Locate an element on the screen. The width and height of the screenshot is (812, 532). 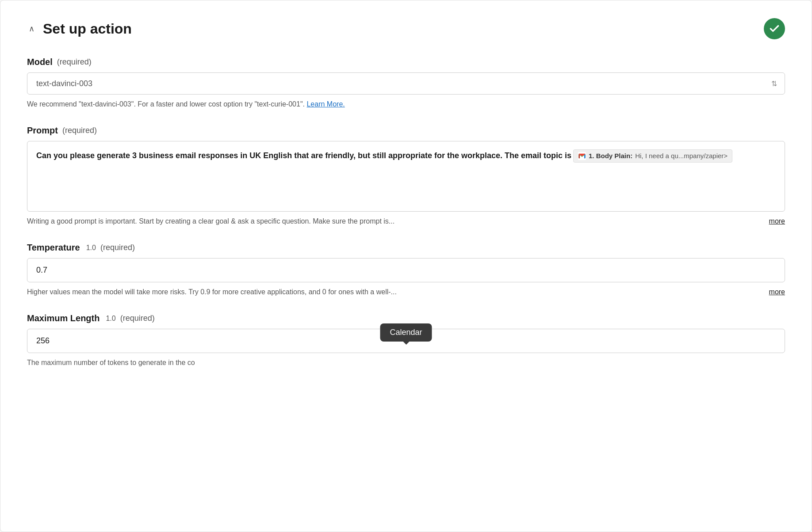
max-length-label: Maximum Length 1.0 (required) is located at coordinates (406, 318).